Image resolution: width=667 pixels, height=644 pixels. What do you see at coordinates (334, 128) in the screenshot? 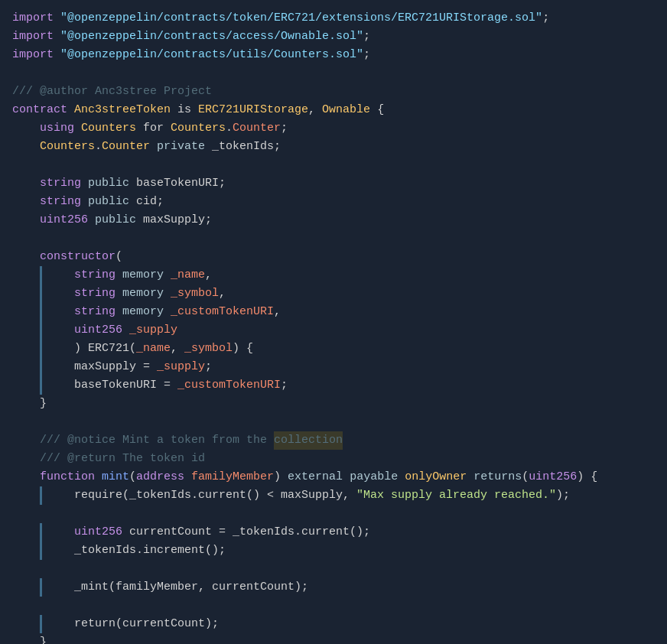
I see `line-using: using Counters for Counters.Counter;` at bounding box center [334, 128].